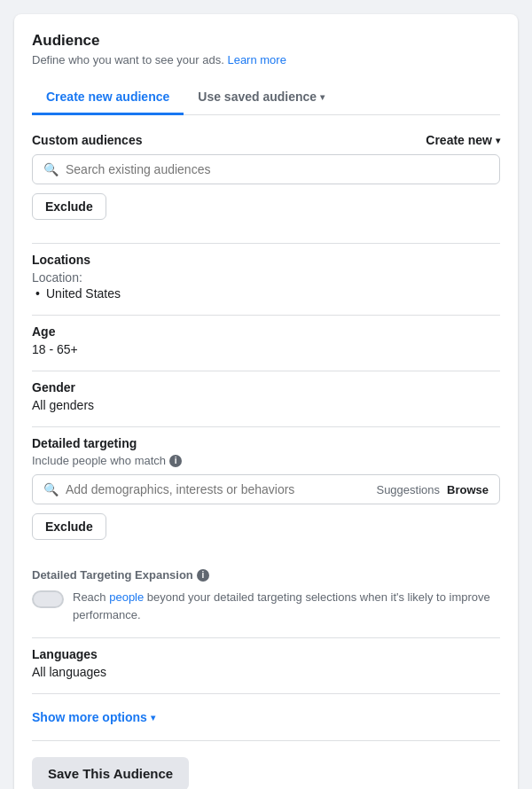 The width and height of the screenshot is (532, 789). What do you see at coordinates (266, 443) in the screenshot?
I see `detailed-targeting-label: Detailed targeting` at bounding box center [266, 443].